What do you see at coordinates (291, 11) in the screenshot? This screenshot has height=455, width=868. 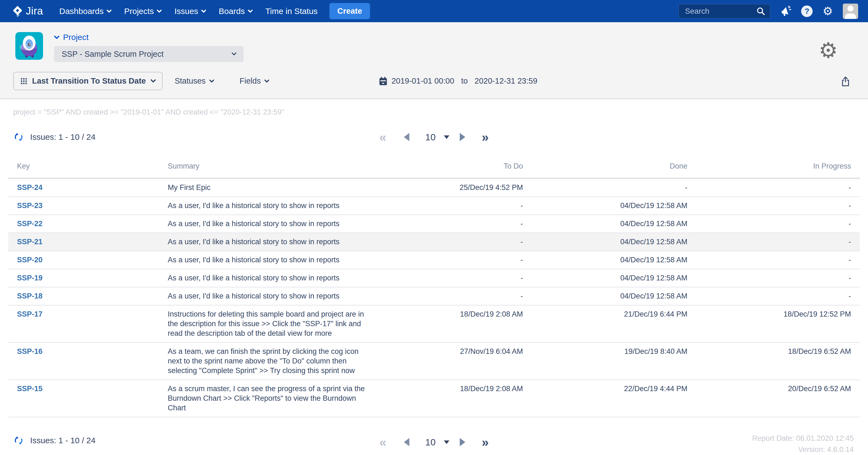 I see `nav-item-label: Time in Status` at bounding box center [291, 11].